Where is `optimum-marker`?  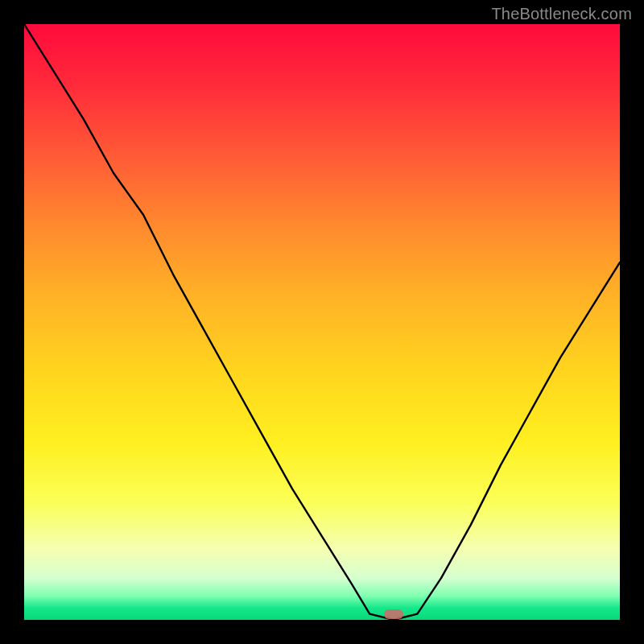 optimum-marker is located at coordinates (394, 614).